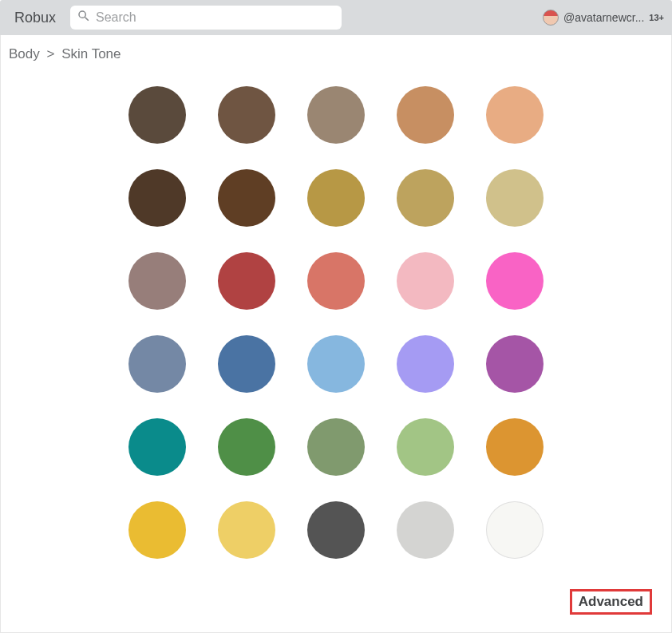  I want to click on swatch-goldenrod, so click(157, 530).